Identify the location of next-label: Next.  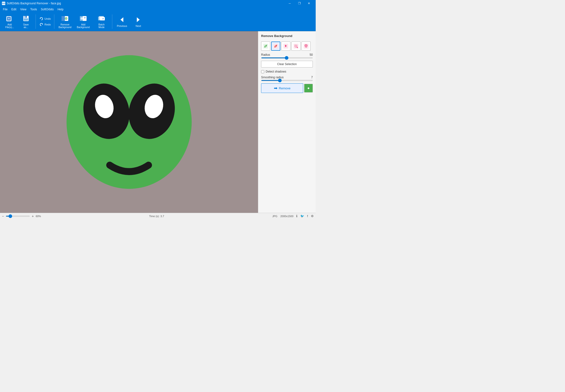
(138, 26).